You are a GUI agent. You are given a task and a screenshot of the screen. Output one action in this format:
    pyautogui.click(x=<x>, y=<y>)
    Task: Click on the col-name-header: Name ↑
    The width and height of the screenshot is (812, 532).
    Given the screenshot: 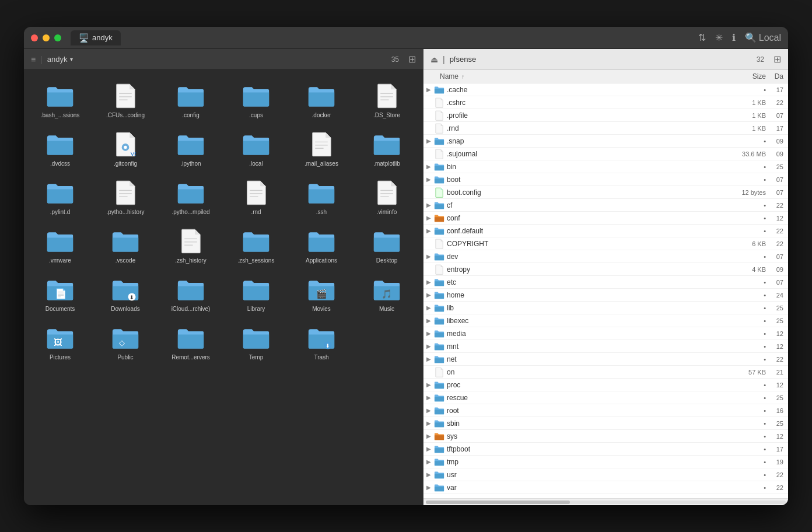 What is the action you would take?
    pyautogui.click(x=580, y=76)
    